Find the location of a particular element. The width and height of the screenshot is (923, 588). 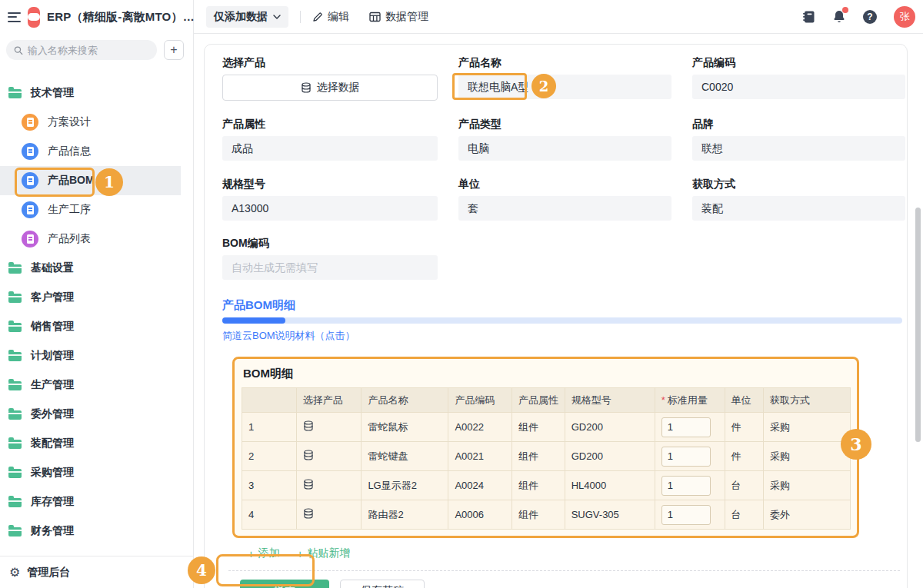

tab-progress-fill is located at coordinates (254, 321).